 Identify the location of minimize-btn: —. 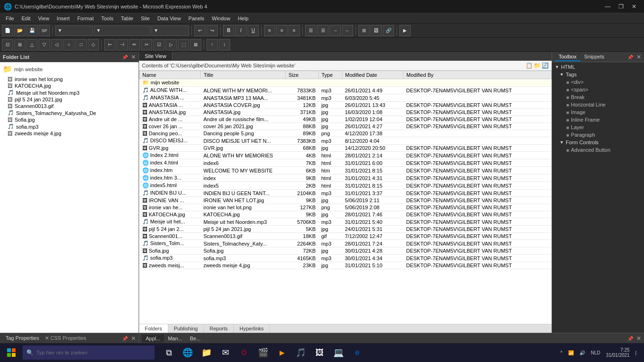
(608, 7).